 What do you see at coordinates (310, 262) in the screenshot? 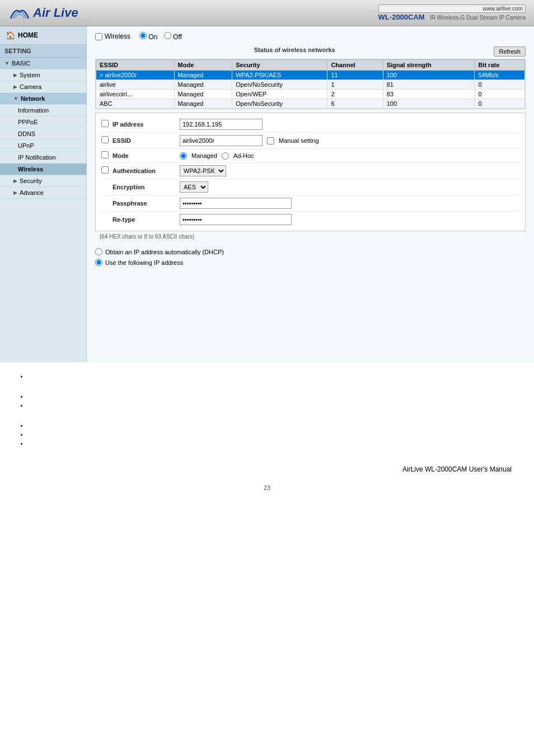
I see `ip-option-static: Use the following IP address` at bounding box center [310, 262].